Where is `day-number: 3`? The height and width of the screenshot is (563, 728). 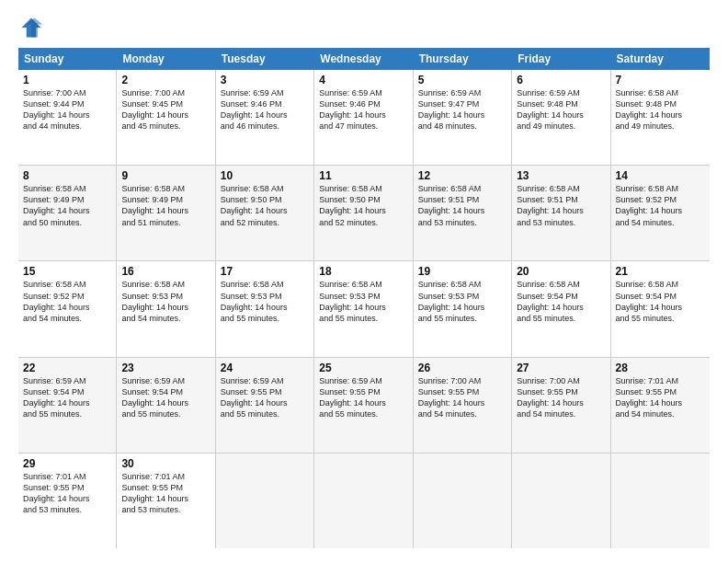
day-number: 3 is located at coordinates (265, 80).